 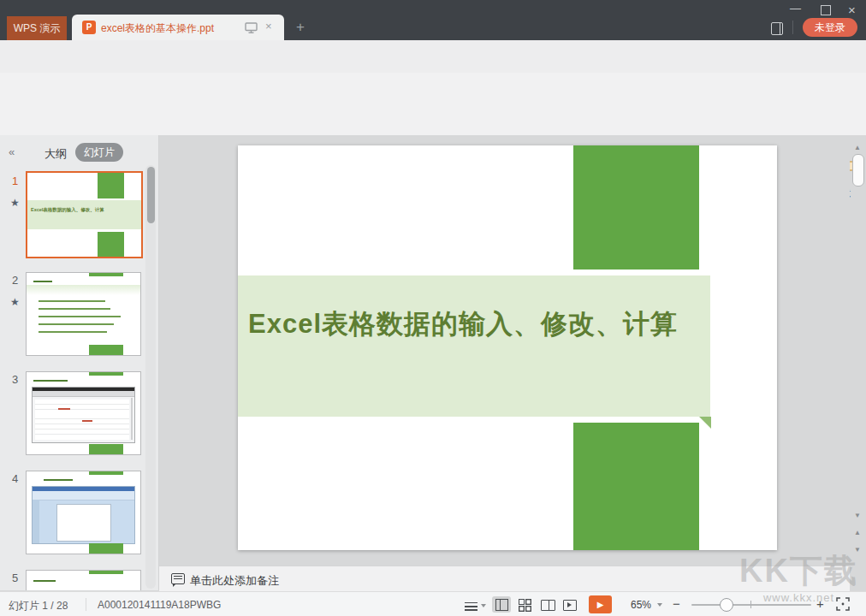 I want to click on window-close-button: ×, so click(x=852, y=10).